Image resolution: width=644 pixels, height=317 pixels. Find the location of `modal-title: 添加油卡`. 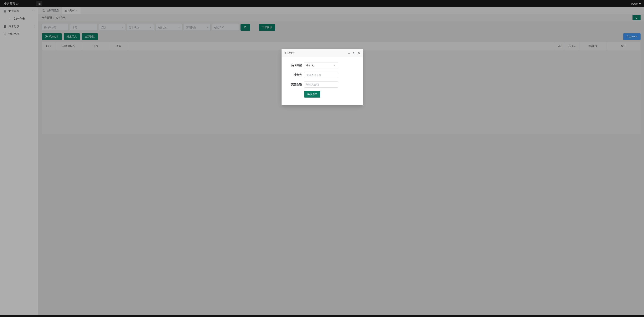

modal-title: 添加油卡 is located at coordinates (289, 53).